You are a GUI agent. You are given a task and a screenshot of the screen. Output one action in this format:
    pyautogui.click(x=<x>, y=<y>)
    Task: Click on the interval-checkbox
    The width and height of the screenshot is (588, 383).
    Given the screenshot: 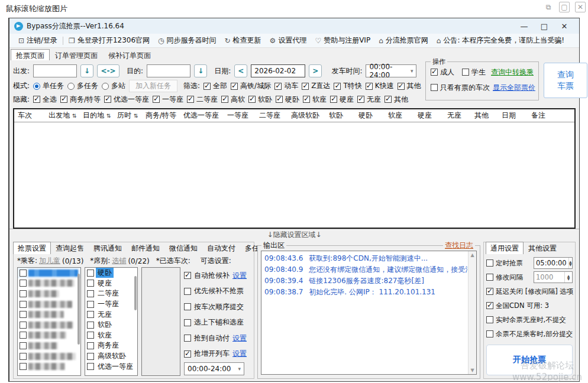 What is the action you would take?
    pyautogui.click(x=490, y=277)
    